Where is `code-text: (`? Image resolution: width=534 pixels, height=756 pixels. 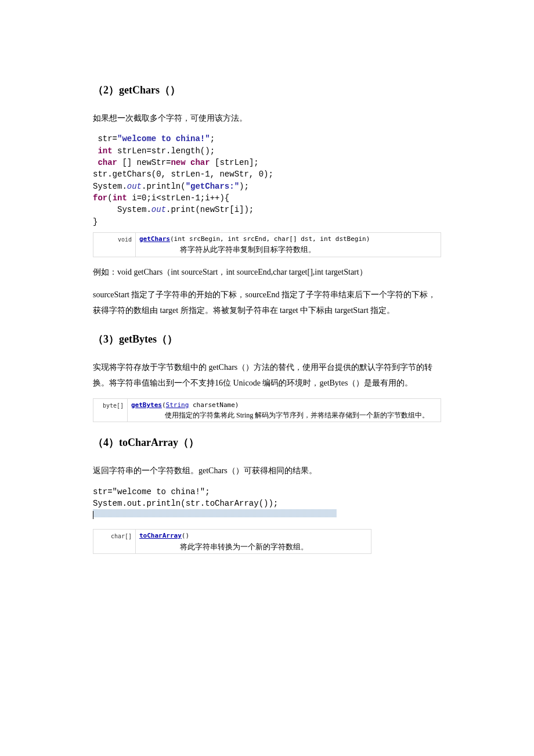
code-text: ( is located at coordinates (110, 198).